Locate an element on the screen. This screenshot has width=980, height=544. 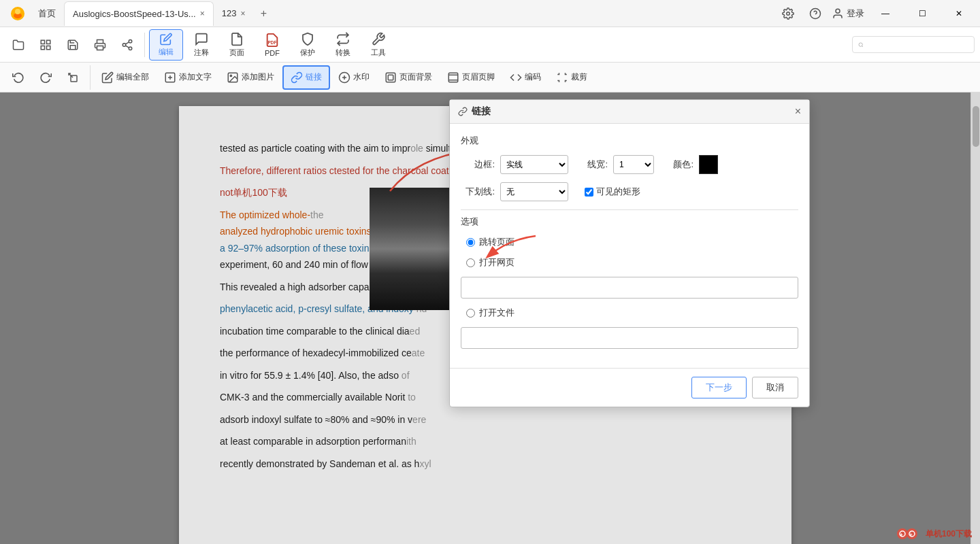
redo-btn is located at coordinates (46, 78).